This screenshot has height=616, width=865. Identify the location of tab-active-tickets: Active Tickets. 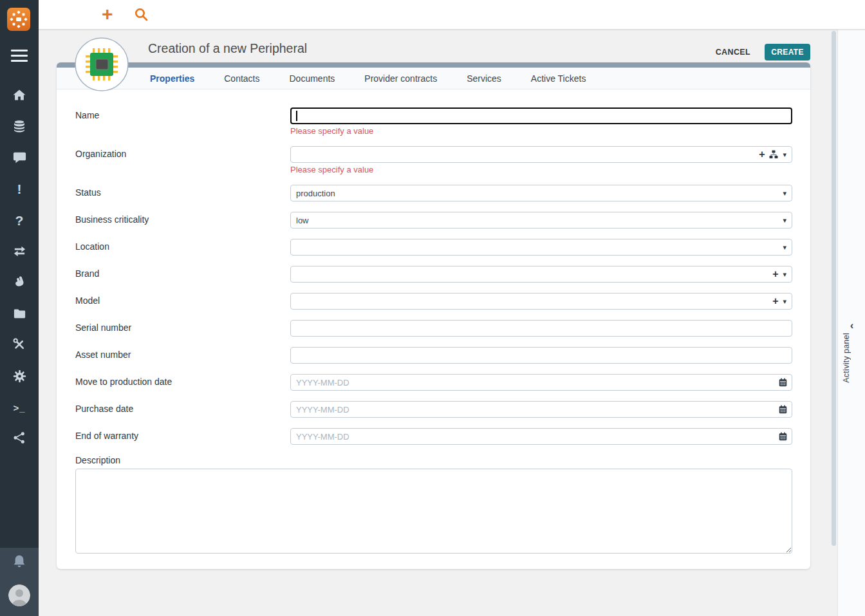
(559, 79).